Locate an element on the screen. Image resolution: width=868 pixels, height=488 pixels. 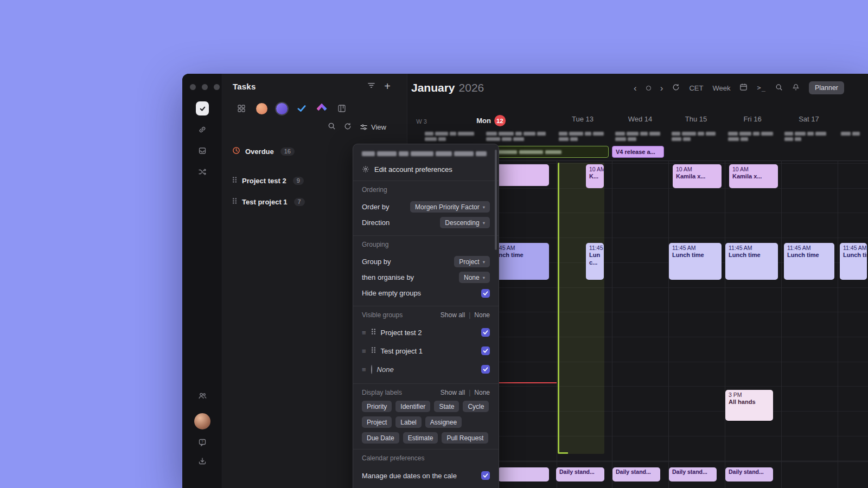
day-header-sat: Sat 17 is located at coordinates (809, 119).